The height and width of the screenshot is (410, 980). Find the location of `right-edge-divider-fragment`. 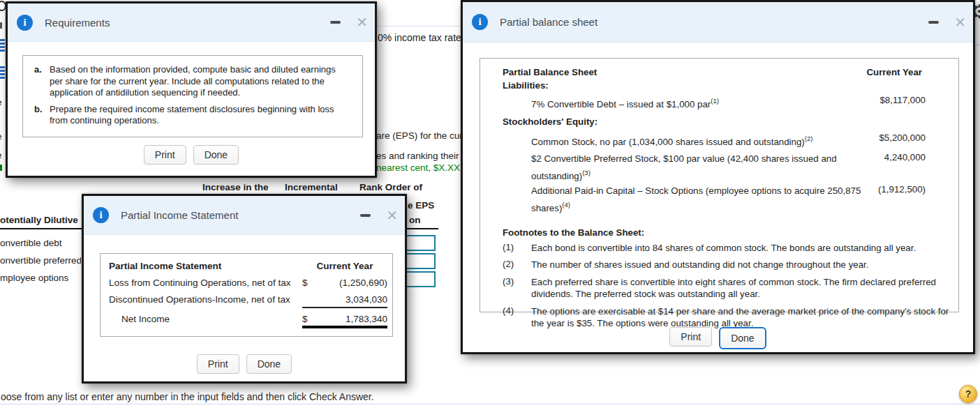

right-edge-divider-fragment is located at coordinates (978, 45).